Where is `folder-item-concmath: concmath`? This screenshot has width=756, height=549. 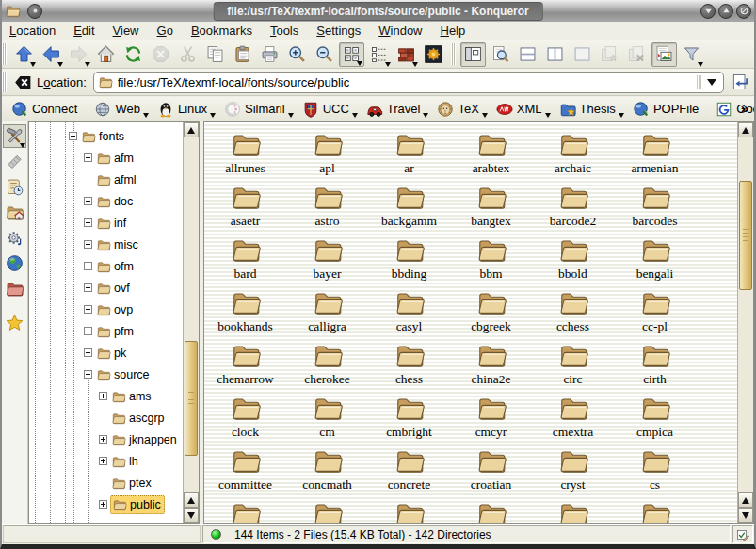 folder-item-concmath: concmath is located at coordinates (328, 471).